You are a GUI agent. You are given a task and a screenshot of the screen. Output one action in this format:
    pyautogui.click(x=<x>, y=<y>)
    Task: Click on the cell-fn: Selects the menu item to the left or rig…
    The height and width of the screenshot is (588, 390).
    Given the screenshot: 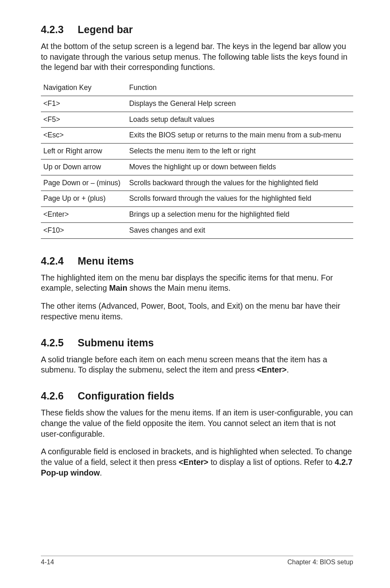 What is the action you would take?
    pyautogui.click(x=240, y=151)
    